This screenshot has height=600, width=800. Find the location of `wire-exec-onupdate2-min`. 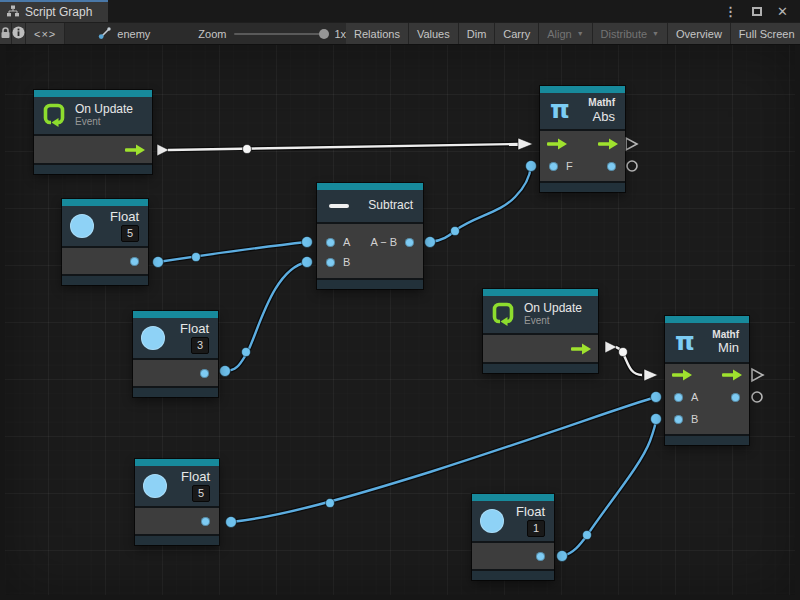

wire-exec-onupdate2-min is located at coordinates (632, 361).